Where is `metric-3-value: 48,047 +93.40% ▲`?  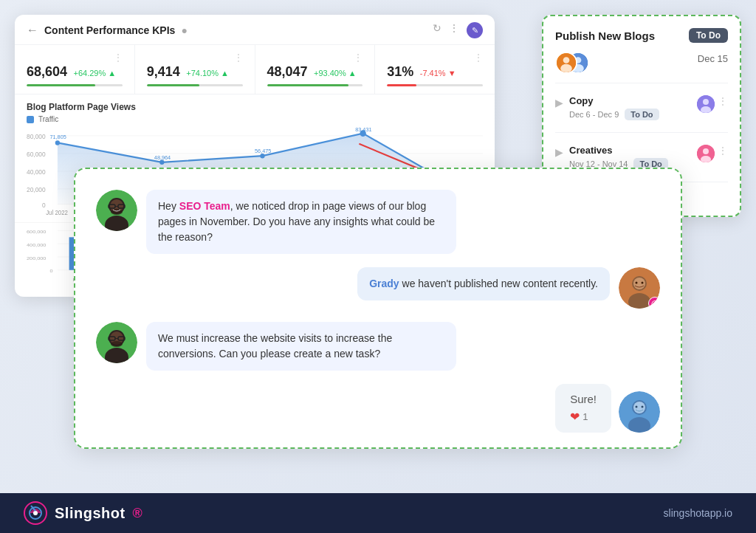
metric-3-value: 48,047 +93.40% ▲ is located at coordinates (315, 72).